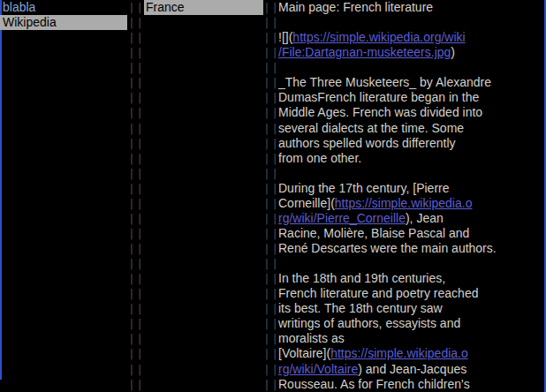  What do you see at coordinates (364, 188) in the screenshot?
I see `preview-text: During the 17th century, [Pierre` at bounding box center [364, 188].